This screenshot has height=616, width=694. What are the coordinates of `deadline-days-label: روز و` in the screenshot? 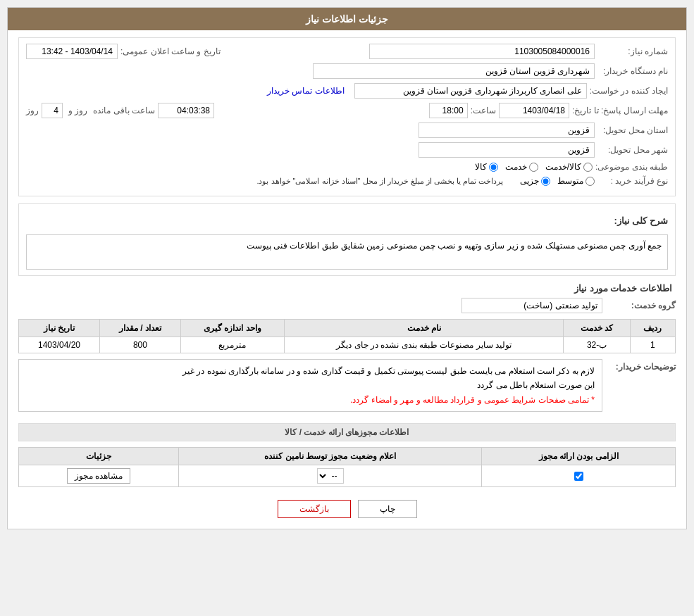 It's located at (78, 111).